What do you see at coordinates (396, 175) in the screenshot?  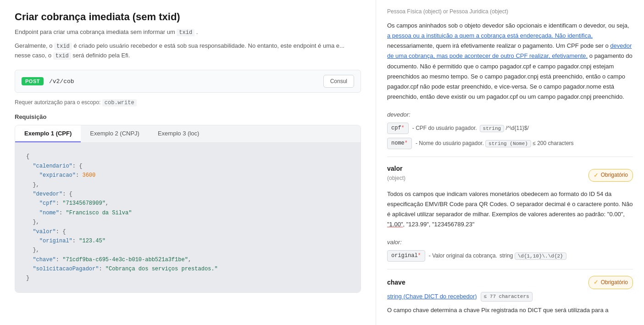 I see `valor-title-group: valor (object)` at bounding box center [396, 175].